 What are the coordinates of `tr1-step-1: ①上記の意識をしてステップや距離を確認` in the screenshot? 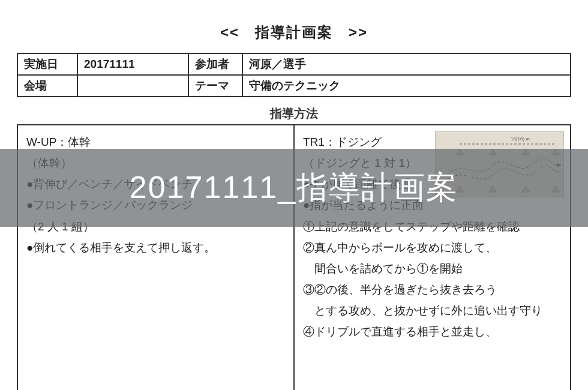 It's located at (432, 227).